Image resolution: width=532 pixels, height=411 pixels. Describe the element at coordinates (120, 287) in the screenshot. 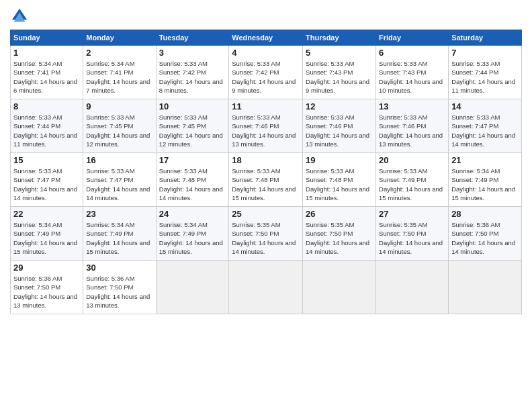

I see `calendar-cell: 30 Sunrise: 5:36 AM Sunset: 7:50 PM Dayl…` at that location.